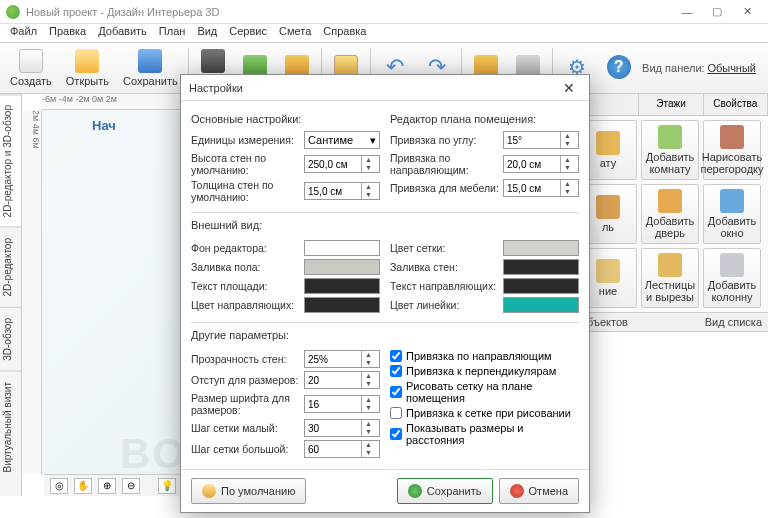 The width and height of the screenshot is (768, 518). What do you see at coordinates (385, 225) in the screenshot?
I see `sect-appearance: Внешний вид:` at bounding box center [385, 225].